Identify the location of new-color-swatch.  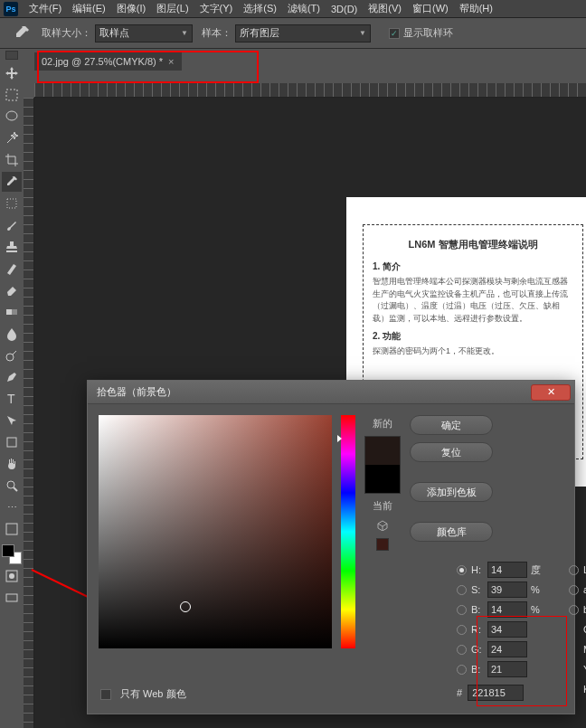
(383, 450).